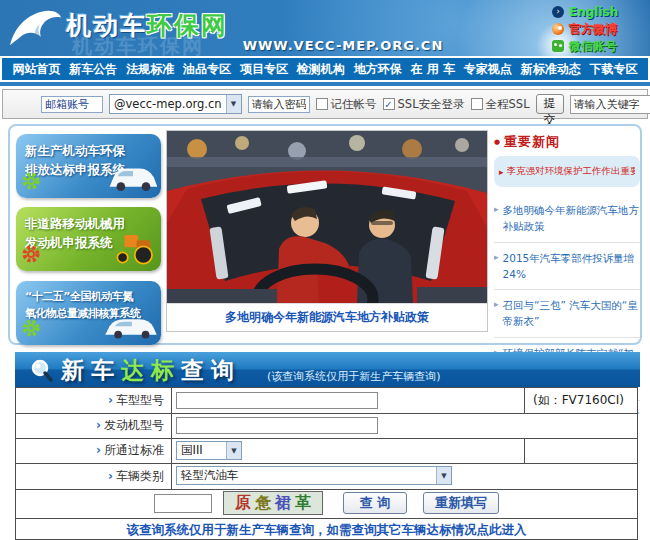 The height and width of the screenshot is (540, 650). What do you see at coordinates (488, 70) in the screenshot?
I see `nav-item-expert-views: 专家视点` at bounding box center [488, 70].